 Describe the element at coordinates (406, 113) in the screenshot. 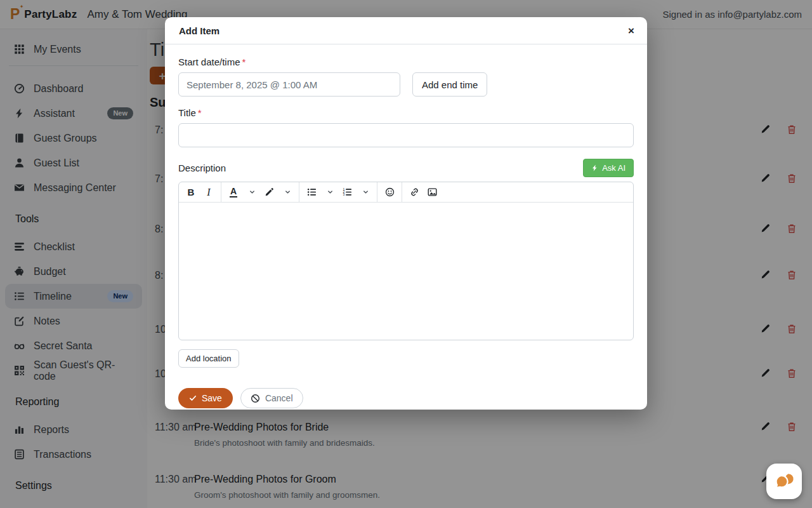

I see `title-label: Title*` at that location.